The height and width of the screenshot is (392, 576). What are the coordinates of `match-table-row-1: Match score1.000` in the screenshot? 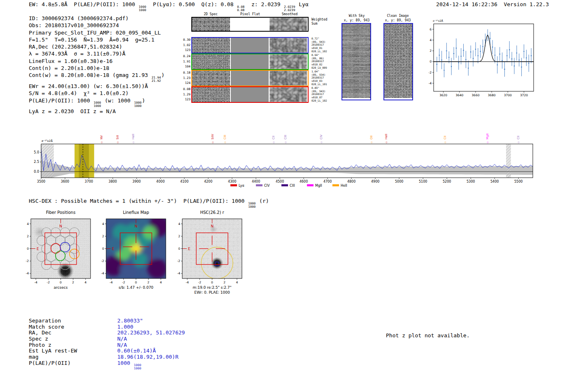 It's located at (107, 327).